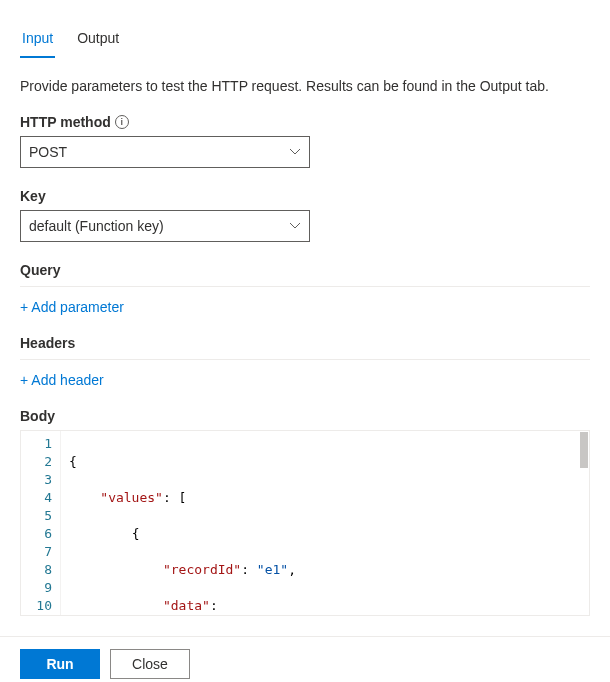  Describe the element at coordinates (305, 215) in the screenshot. I see `key-field: Key default (Function key)` at that location.